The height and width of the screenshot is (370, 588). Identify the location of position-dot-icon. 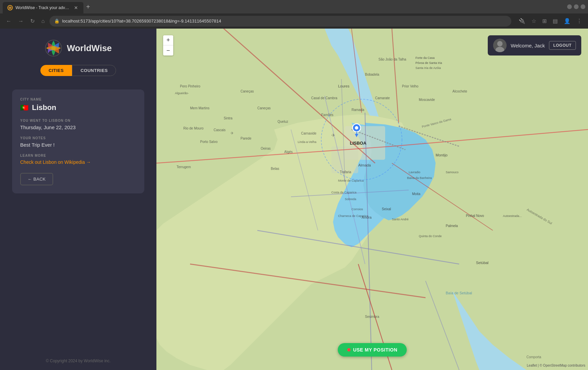
(349, 350).